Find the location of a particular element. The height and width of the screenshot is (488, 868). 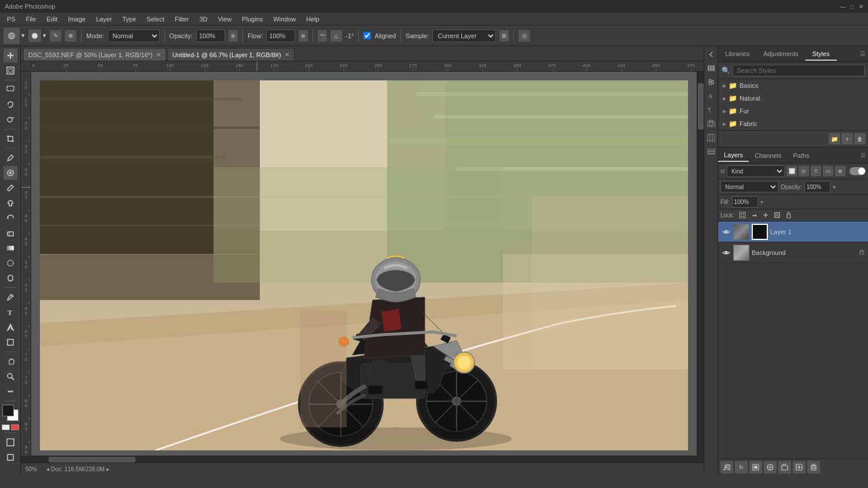

dodge-tool is located at coordinates (10, 278).